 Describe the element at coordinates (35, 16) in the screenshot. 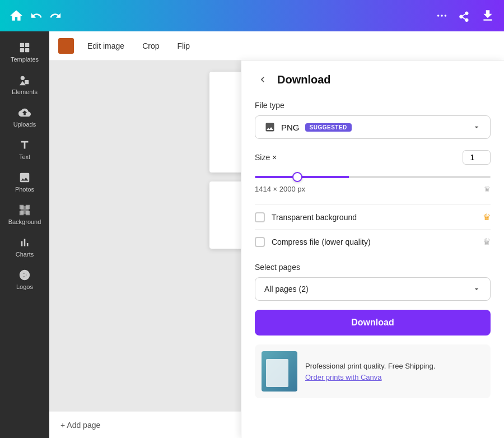

I see `topbar-left` at that location.